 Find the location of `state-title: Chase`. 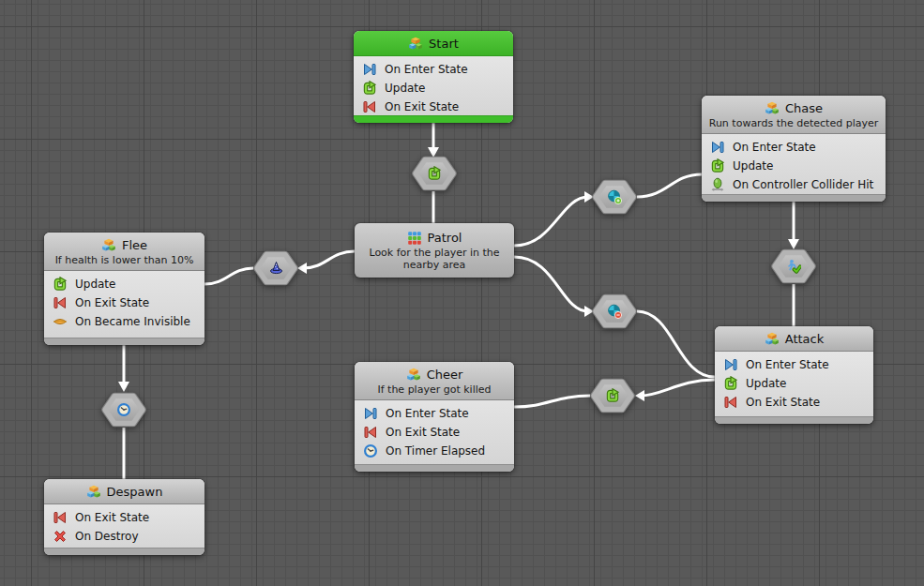

state-title: Chase is located at coordinates (804, 109).